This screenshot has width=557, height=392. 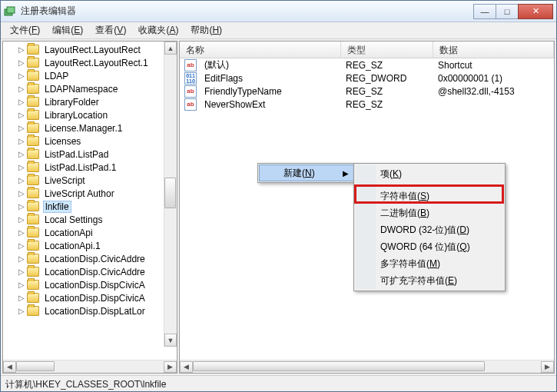 What do you see at coordinates (63, 141) in the screenshot?
I see `tree-item-label: Licenses` at bounding box center [63, 141].